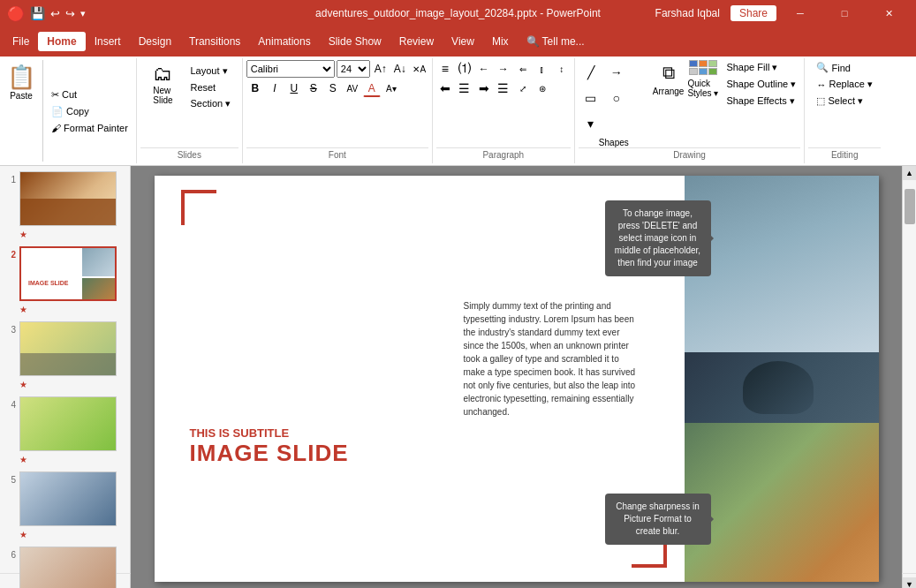 Image resolution: width=916 pixels, height=588 pixels. Describe the element at coordinates (910, 379) in the screenshot. I see `scroll-track` at that location.